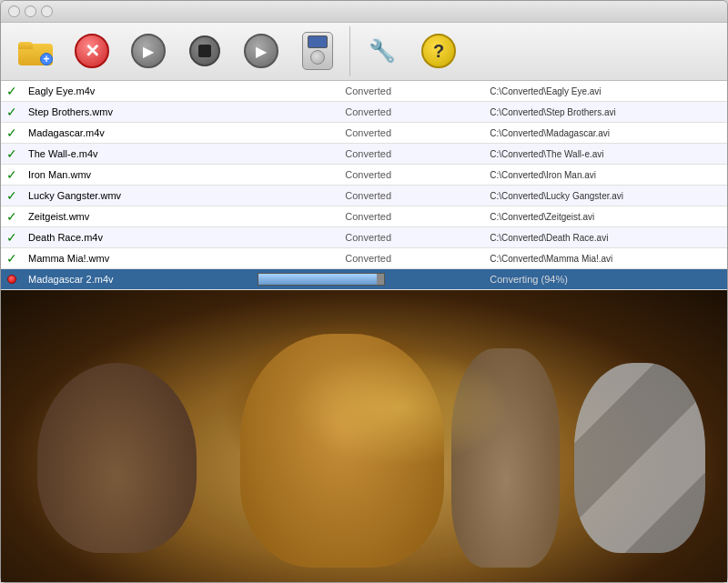 The width and height of the screenshot is (728, 583). What do you see at coordinates (137, 175) in the screenshot?
I see `file-name: Iron Man.wmv` at bounding box center [137, 175].